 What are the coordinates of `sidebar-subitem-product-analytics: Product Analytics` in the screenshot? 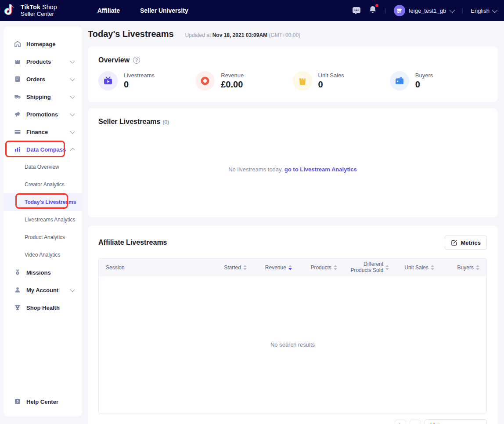 It's located at (43, 237).